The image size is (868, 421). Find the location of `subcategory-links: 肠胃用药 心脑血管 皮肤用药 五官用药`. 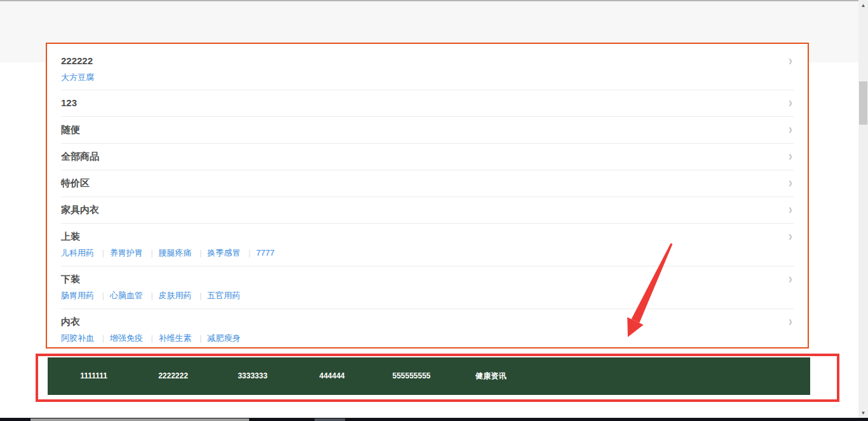

subcategory-links: 肠胃用药 心脑血管 皮肤用药 五官用药 is located at coordinates (427, 296).